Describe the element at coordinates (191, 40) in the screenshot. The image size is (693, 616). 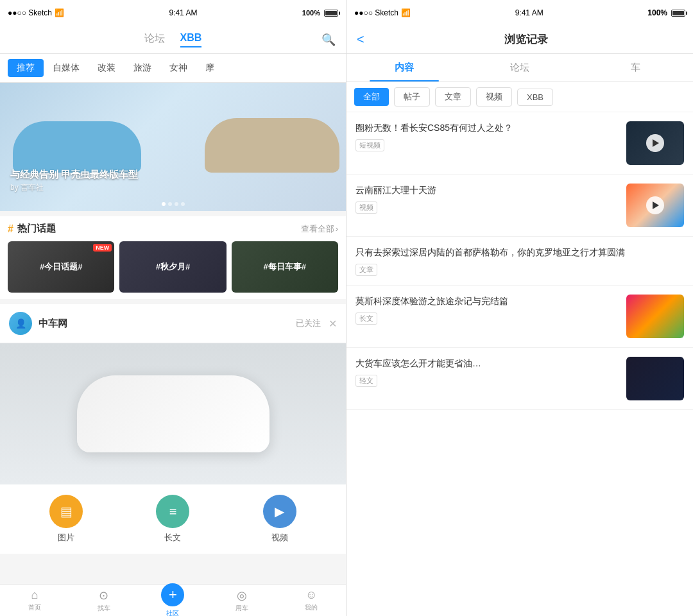
I see `tab-xbb: XBB` at that location.